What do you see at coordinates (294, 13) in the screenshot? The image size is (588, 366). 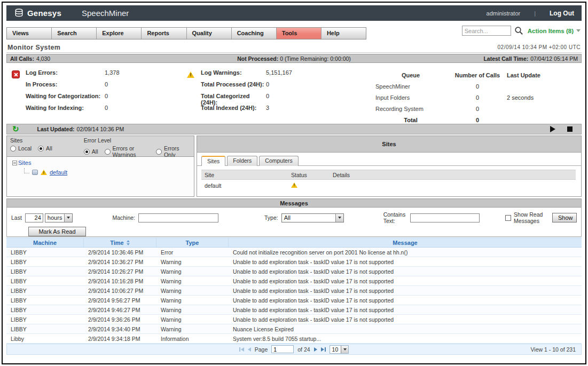 I see `app-header: Genesys SpeechMiner administrator | Log …` at bounding box center [294, 13].